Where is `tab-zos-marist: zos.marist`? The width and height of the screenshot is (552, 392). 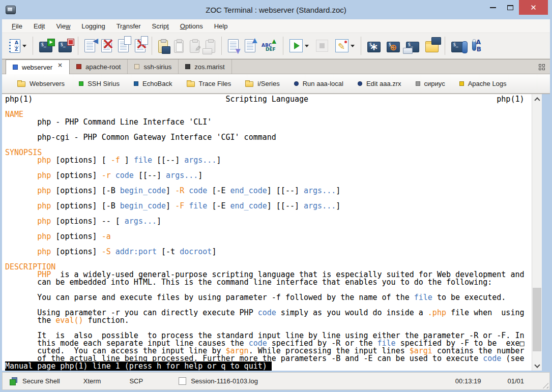
tab-zos-marist: zos.marist is located at coordinates (205, 67).